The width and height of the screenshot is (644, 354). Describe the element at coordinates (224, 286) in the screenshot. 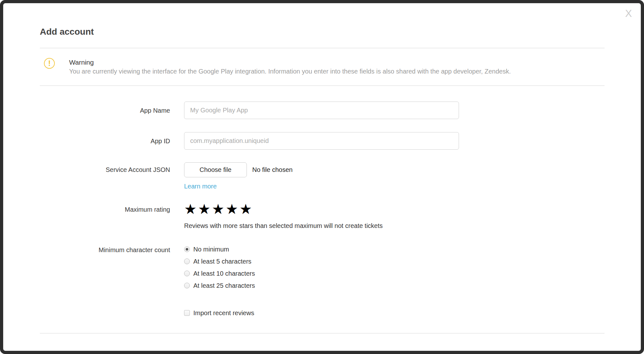

I see `radio-option-label: At least 25 characters` at that location.